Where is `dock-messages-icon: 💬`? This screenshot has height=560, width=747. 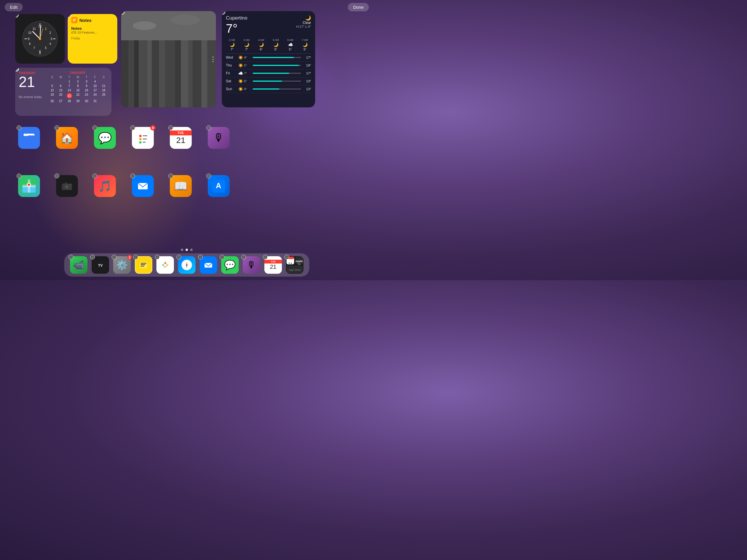 dock-messages-icon: 💬 is located at coordinates (230, 265).